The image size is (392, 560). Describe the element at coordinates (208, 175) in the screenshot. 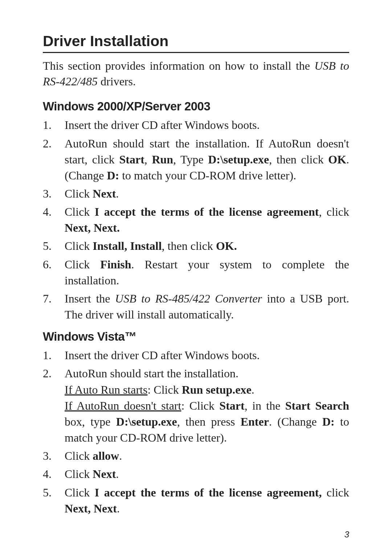

I see `step-text: to match your CD-ROM drive letter).` at that location.